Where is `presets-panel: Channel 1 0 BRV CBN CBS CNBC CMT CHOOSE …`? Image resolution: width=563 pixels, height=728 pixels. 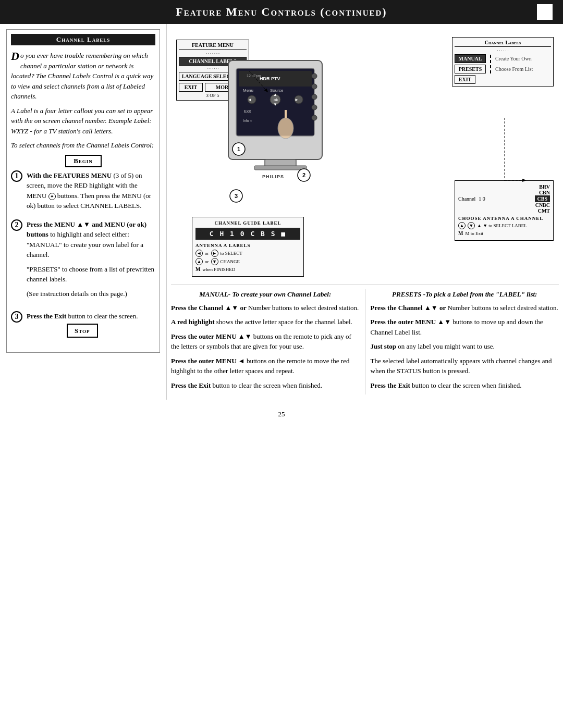 presets-panel: Channel 1 0 BRV CBN CBS CNBC CMT CHOOSE … is located at coordinates (504, 211).